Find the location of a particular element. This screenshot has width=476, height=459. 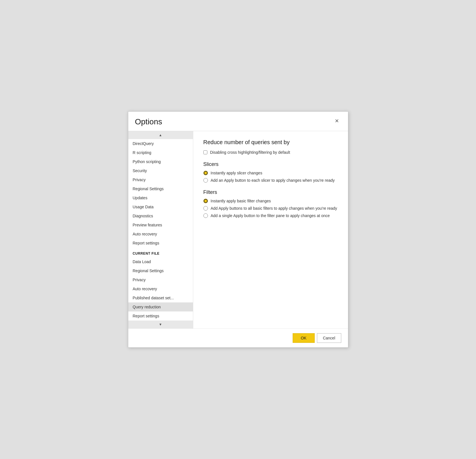

slicer-option-2-row: Add an Apply button to each slicer to ap… is located at coordinates (271, 180).